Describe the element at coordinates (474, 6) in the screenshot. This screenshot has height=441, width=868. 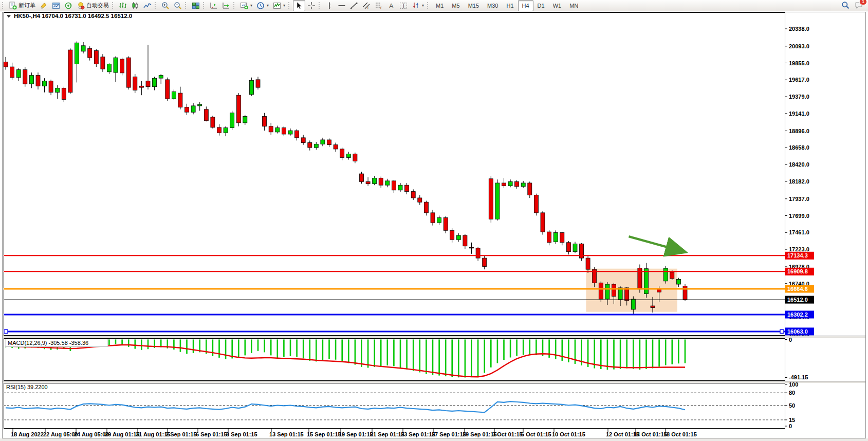
I see `tf-m15-button: M15` at that location.